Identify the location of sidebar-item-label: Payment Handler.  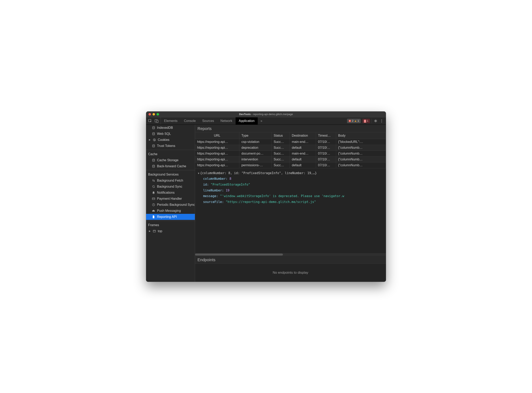
(169, 199).